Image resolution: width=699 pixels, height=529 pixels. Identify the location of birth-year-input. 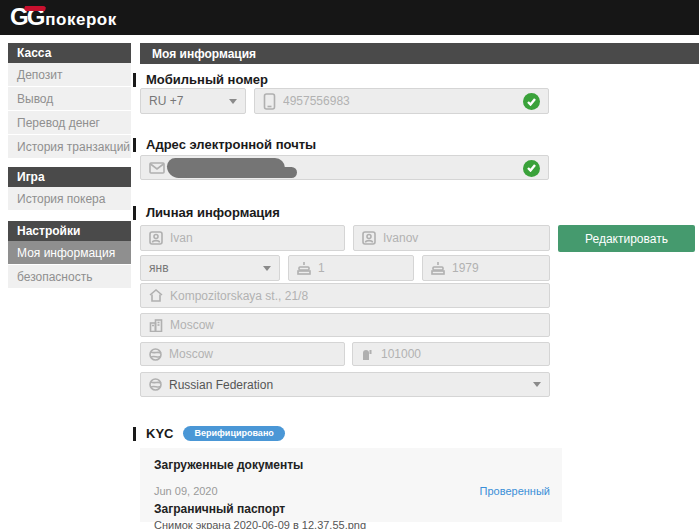
(496, 268).